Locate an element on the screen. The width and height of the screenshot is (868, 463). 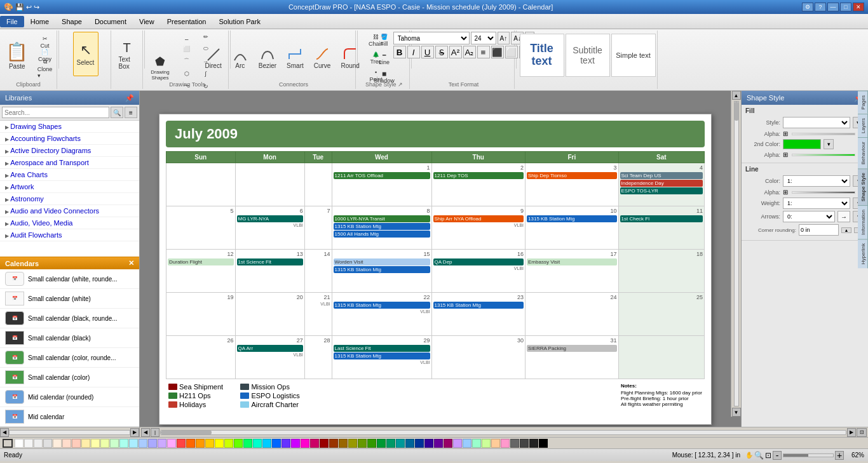
zoom-minus-btn: - is located at coordinates (777, 455).